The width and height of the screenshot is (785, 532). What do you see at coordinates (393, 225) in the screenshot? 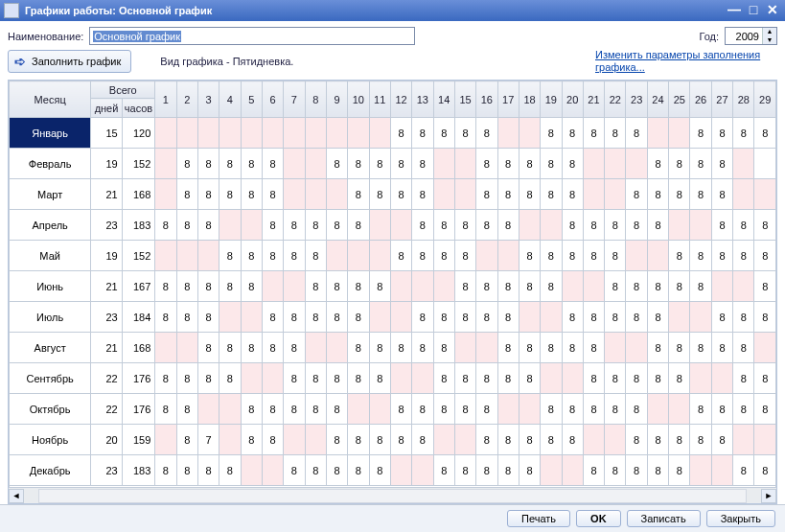
I see `month-row: Апрель23183888888888888888888888` at bounding box center [393, 225].